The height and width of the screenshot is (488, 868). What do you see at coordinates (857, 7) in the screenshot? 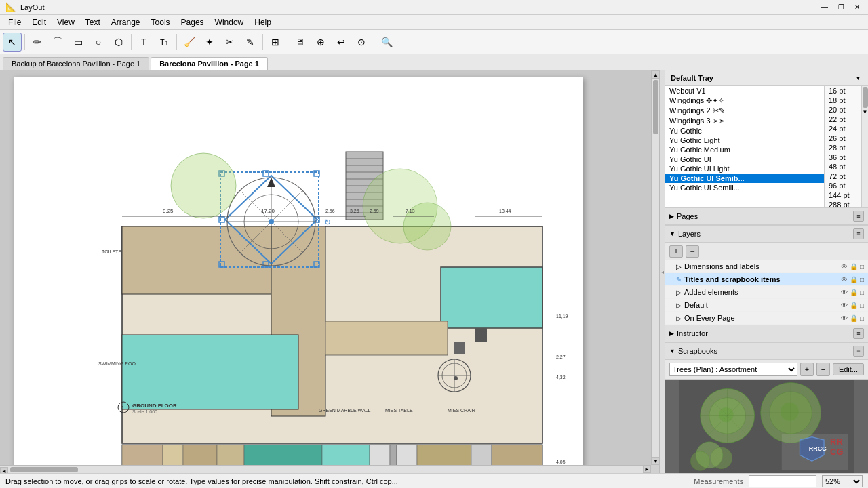
I see `close-button: ✕` at bounding box center [857, 7].